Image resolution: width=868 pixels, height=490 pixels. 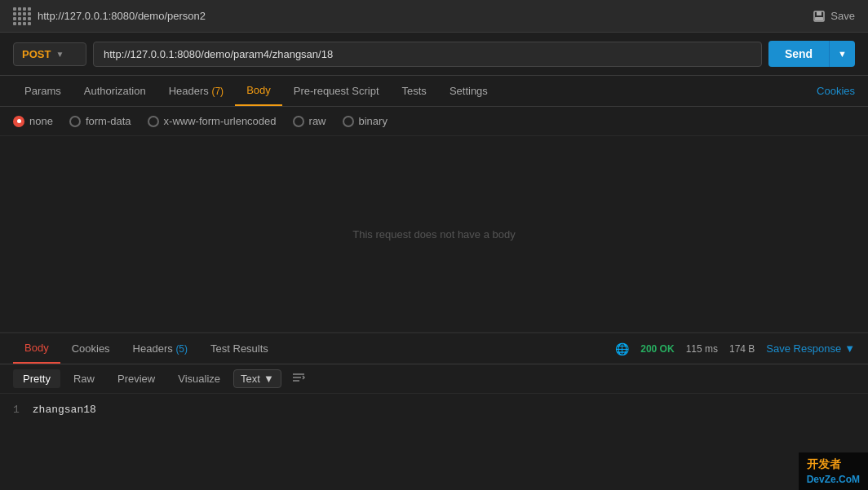 I want to click on watermark-zh: 开发者, so click(x=824, y=464).